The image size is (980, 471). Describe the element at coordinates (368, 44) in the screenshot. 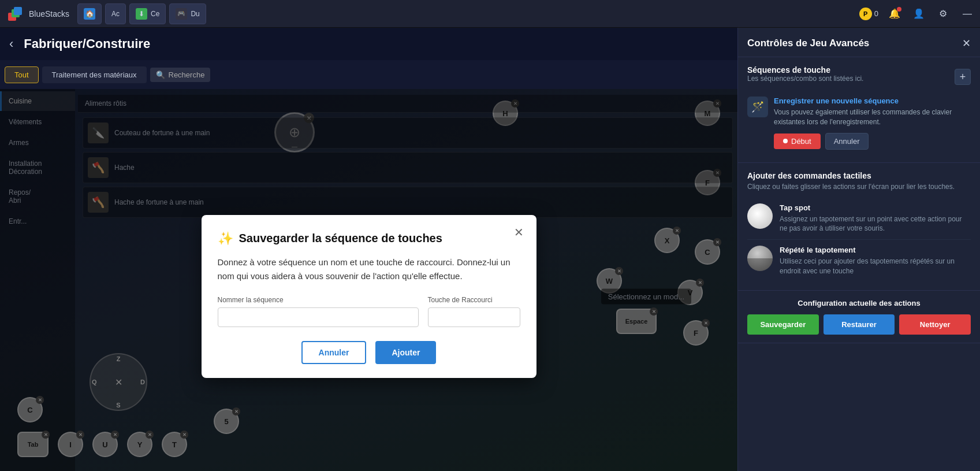

I see `game-topbar: ‹ Fabriquer/Construire` at that location.